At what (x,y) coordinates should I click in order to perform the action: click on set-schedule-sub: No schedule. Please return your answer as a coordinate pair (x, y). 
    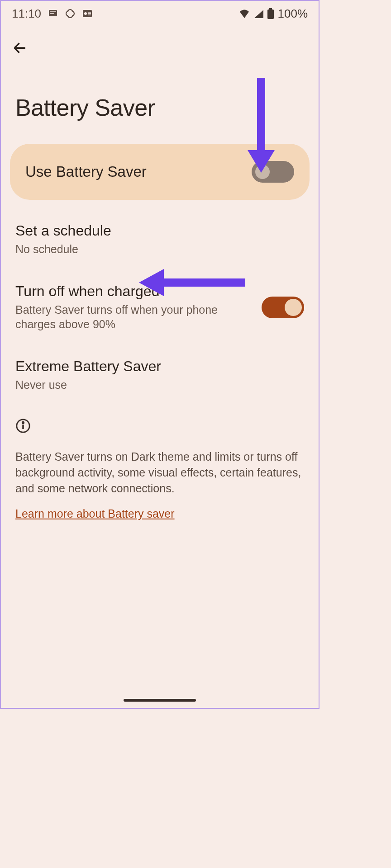
    Looking at the image, I should click on (160, 250).